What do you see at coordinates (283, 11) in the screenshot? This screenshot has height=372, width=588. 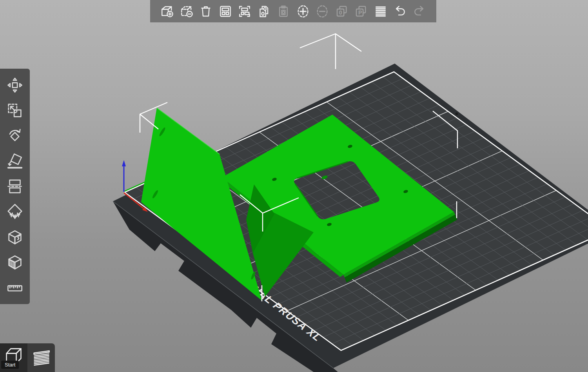 I see `paste-icon` at bounding box center [283, 11].